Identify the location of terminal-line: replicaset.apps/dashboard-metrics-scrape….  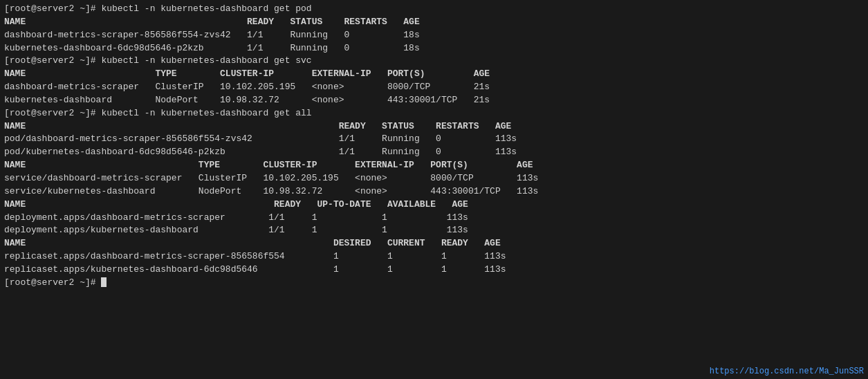
(434, 257).